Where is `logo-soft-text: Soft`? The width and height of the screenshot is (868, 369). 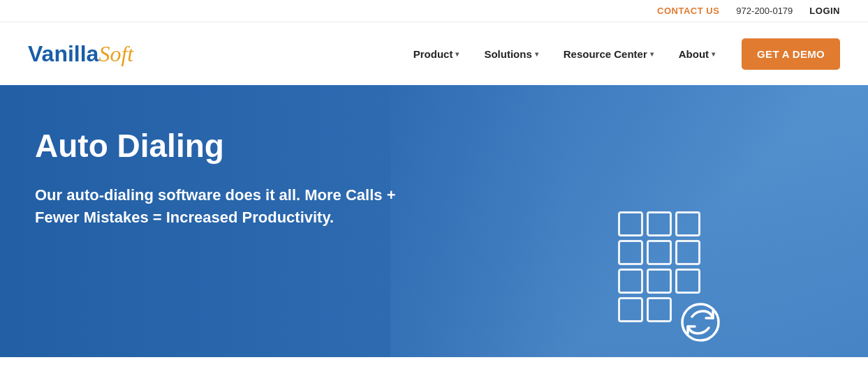
logo-soft-text: Soft is located at coordinates (116, 54).